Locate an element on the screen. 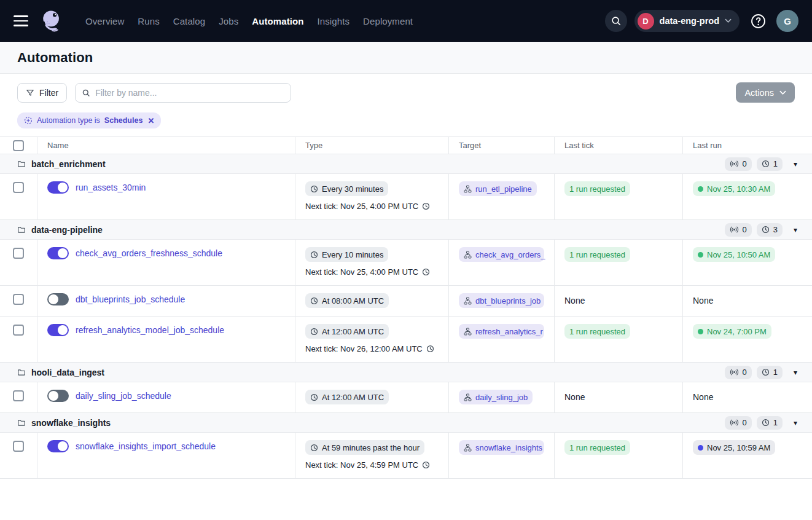 This screenshot has width=812, height=520. group-row: batch_enrichment01▾ is located at coordinates (406, 164).